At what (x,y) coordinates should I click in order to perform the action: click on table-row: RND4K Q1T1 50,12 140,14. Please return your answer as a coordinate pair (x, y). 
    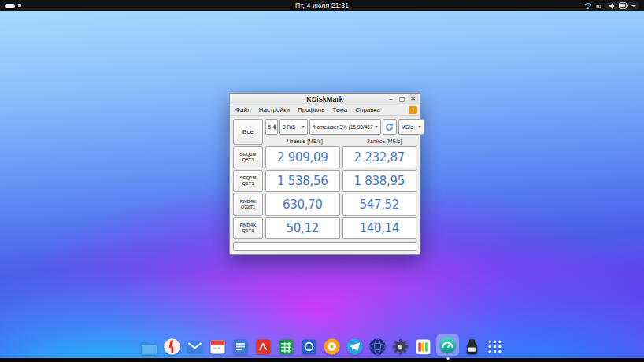
    Looking at the image, I should click on (324, 228).